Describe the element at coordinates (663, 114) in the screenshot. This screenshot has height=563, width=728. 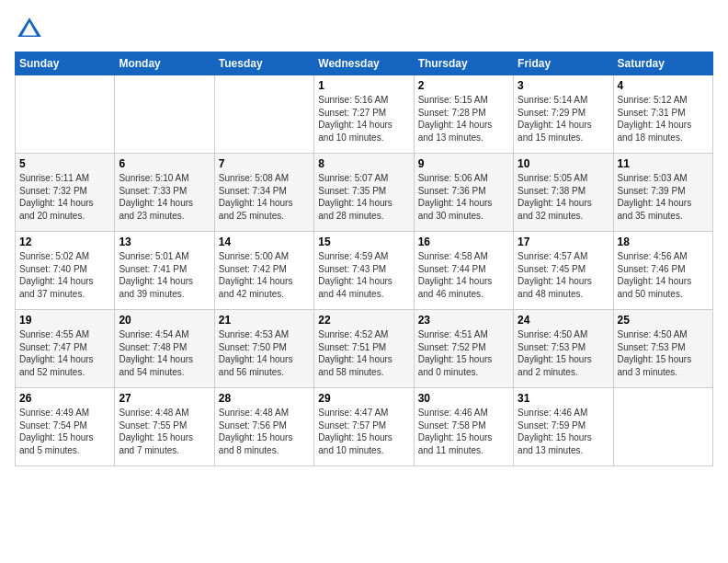
I see `calendar-cell: 4Sunrise: 5:12 AM Sunset: 7:31 PM Daylig…` at that location.